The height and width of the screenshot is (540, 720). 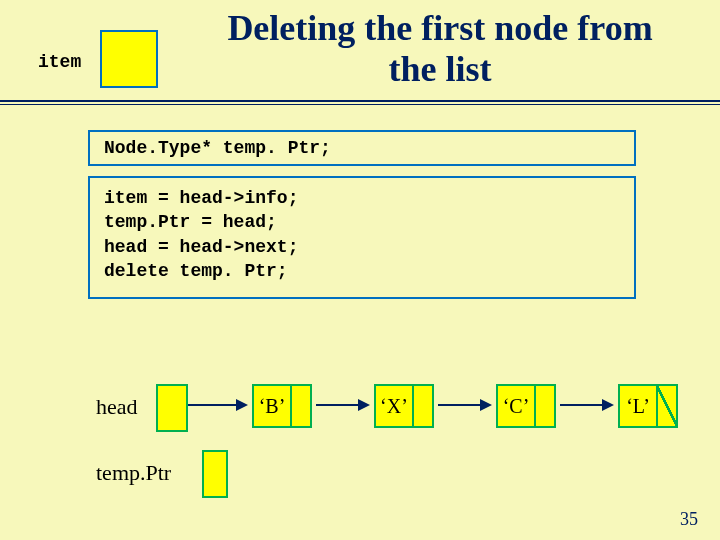 I want to click on linked-list-diagram: head ‘B’ ‘X’ ‘C’ ‘L’, so click(x=393, y=410).